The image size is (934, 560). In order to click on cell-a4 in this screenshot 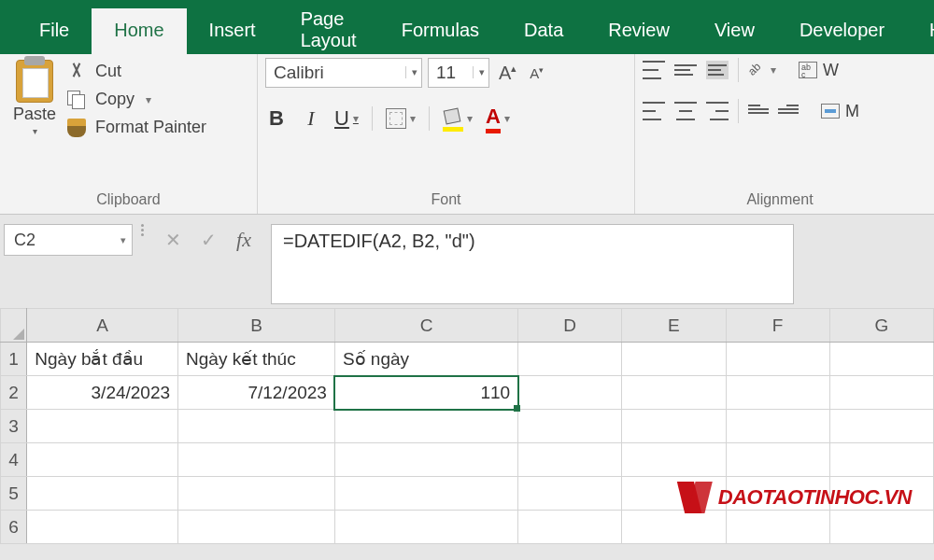, I will do `click(103, 460)`.